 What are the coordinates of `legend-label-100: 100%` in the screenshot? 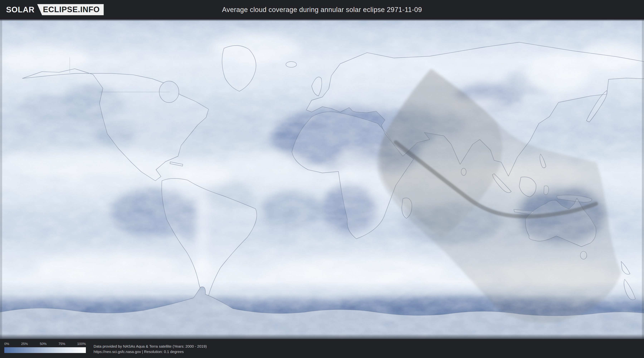 It's located at (82, 344).